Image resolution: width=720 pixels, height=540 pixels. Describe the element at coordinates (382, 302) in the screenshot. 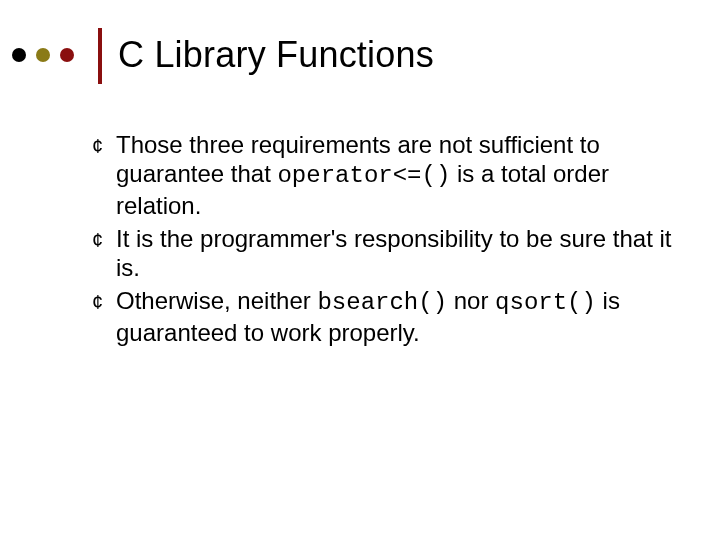

I see `code-run: bsearch()` at that location.